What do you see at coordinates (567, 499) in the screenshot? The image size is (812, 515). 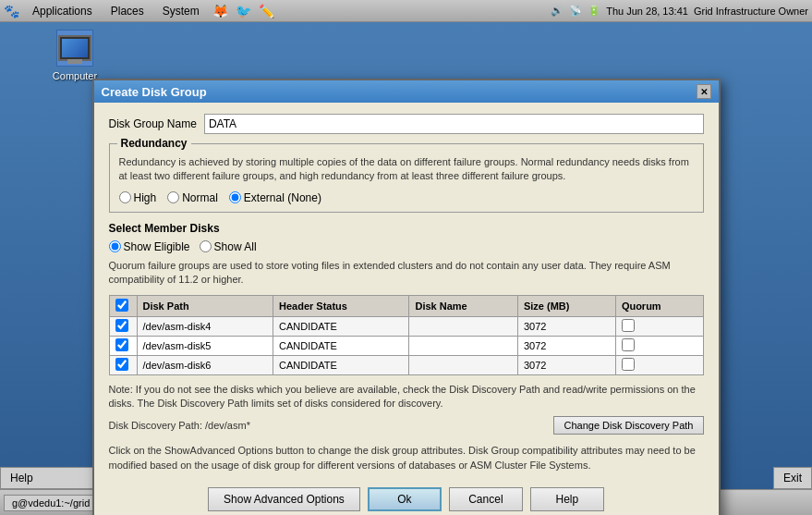 I see `help-button: Help` at bounding box center [567, 499].